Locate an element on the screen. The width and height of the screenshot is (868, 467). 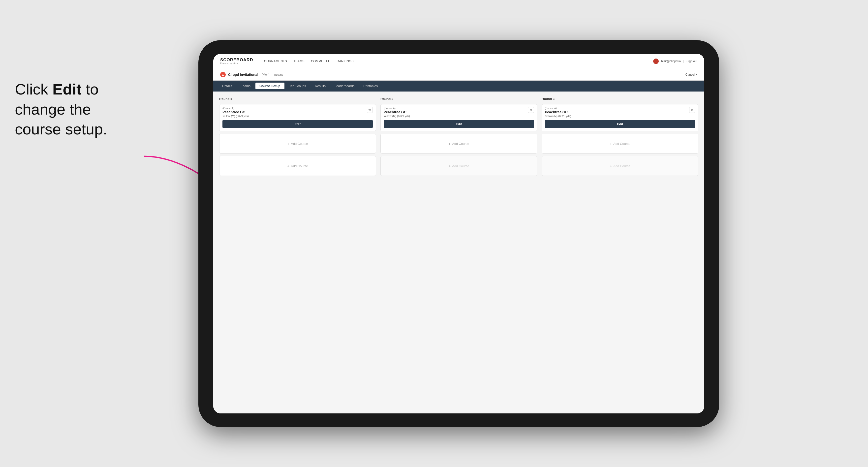
brand-title: SCOREBOARD is located at coordinates (237, 60).